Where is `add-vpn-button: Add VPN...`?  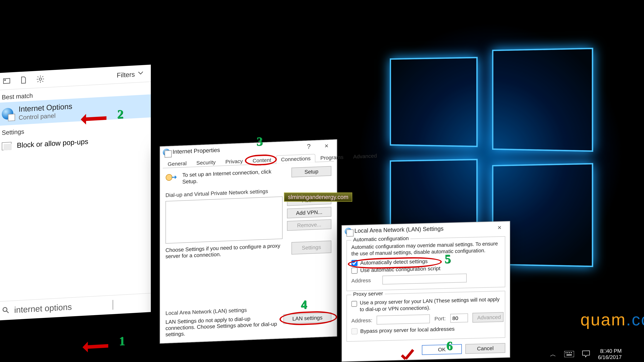
add-vpn-button: Add VPN... is located at coordinates (309, 213).